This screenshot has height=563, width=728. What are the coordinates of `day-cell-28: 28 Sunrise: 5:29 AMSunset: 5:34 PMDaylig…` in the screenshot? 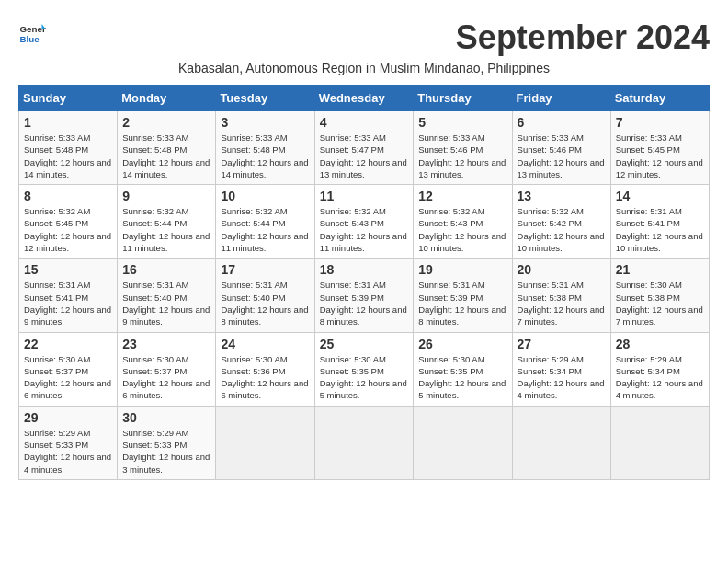 It's located at (660, 369).